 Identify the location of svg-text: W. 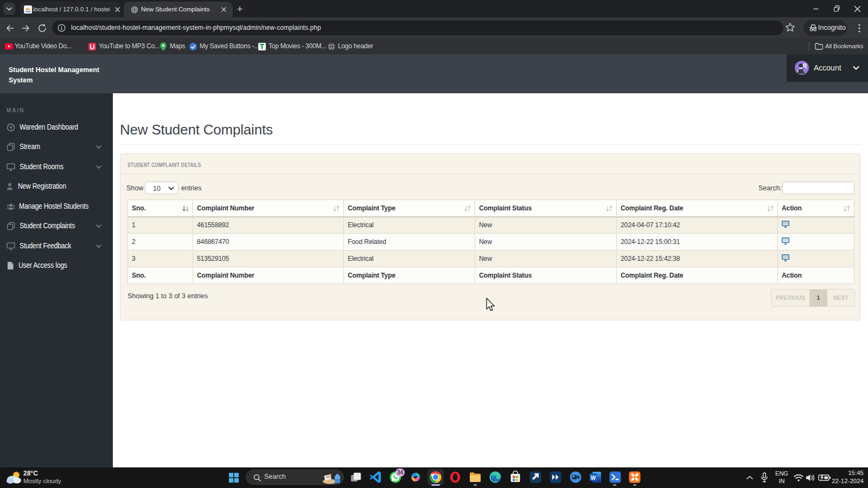
(593, 478).